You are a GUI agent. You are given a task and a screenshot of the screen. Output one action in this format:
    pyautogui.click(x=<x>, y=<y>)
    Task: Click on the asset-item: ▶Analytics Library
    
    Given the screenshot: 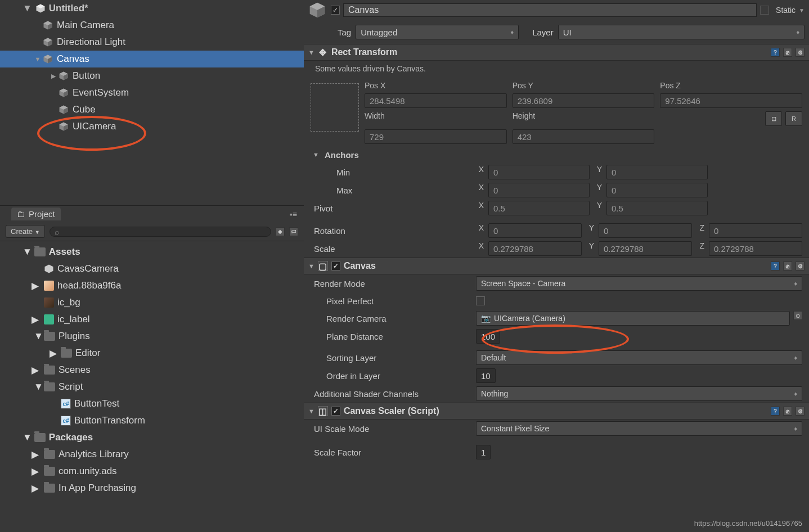 What is the action you would take?
    pyautogui.click(x=152, y=454)
    